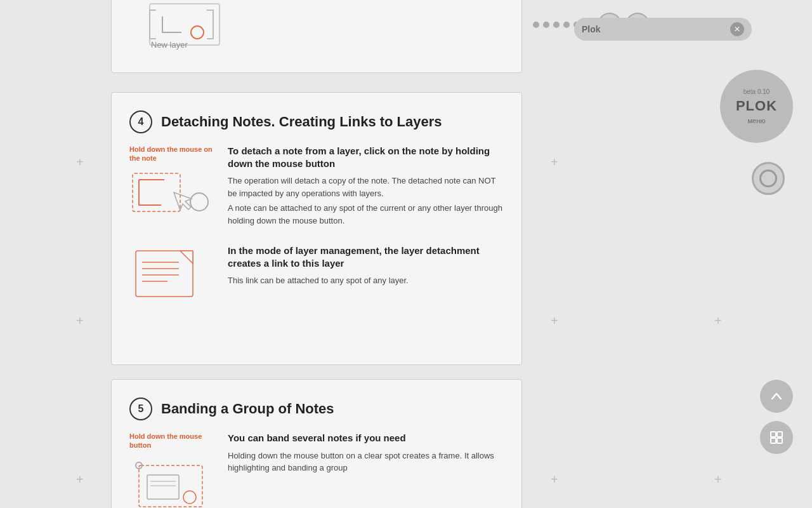 This screenshot has width=812, height=508. What do you see at coordinates (365, 281) in the screenshot?
I see `instruction-para-2a: This link can be attached to any spot of…` at bounding box center [365, 281].